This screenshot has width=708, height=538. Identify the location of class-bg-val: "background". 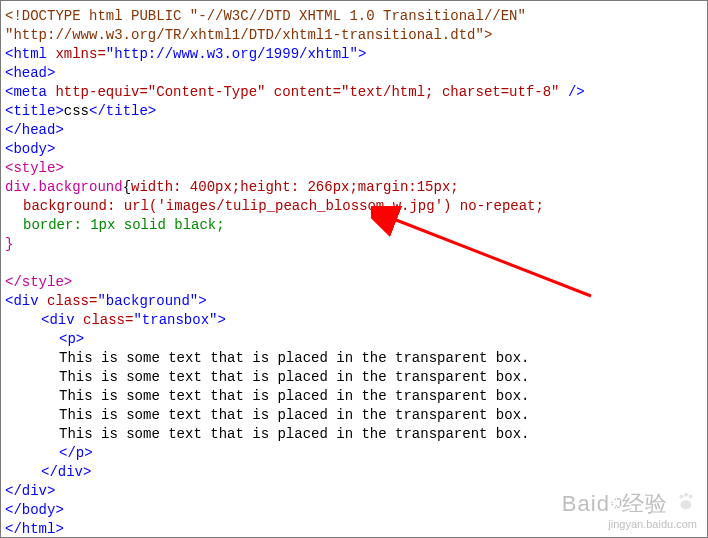
(148, 301).